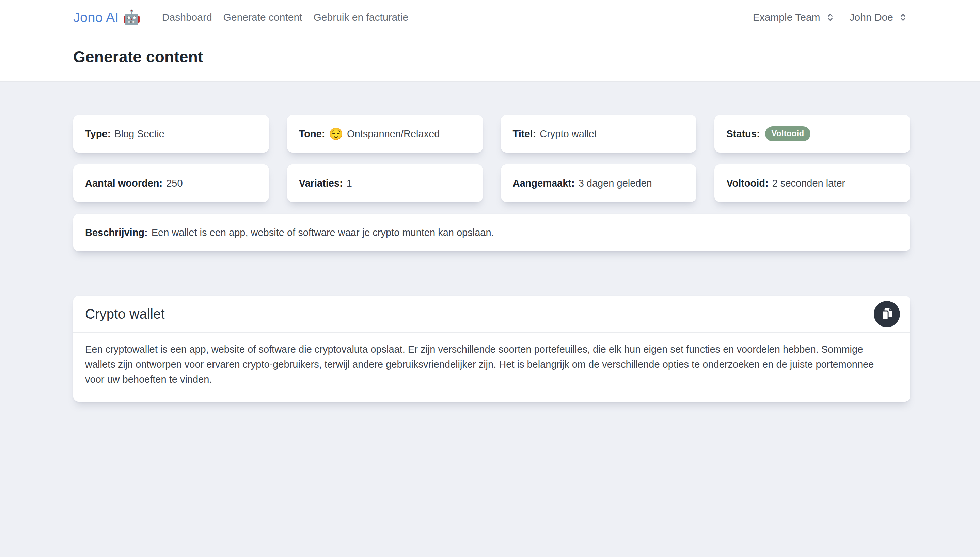 The image size is (980, 557). Describe the element at coordinates (485, 367) in the screenshot. I see `result-body-text: Een cryptowallet is een app, website of …` at that location.